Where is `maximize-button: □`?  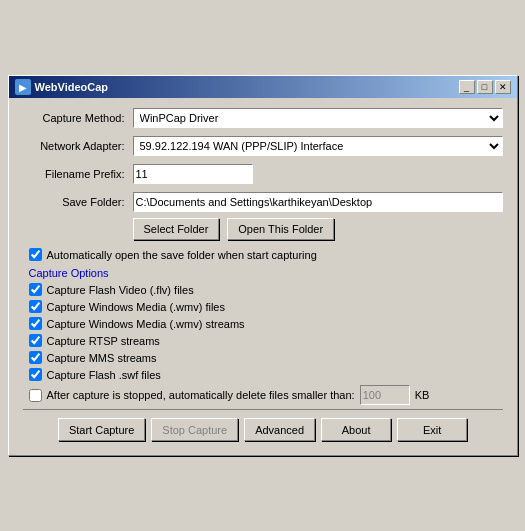 maximize-button: □ is located at coordinates (485, 87).